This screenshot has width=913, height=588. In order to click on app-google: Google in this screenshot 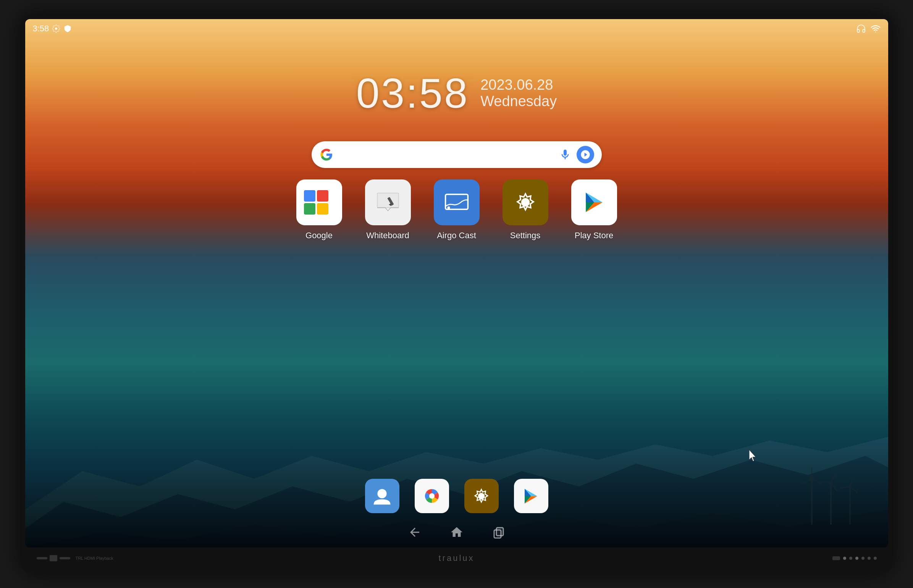, I will do `click(319, 210)`.